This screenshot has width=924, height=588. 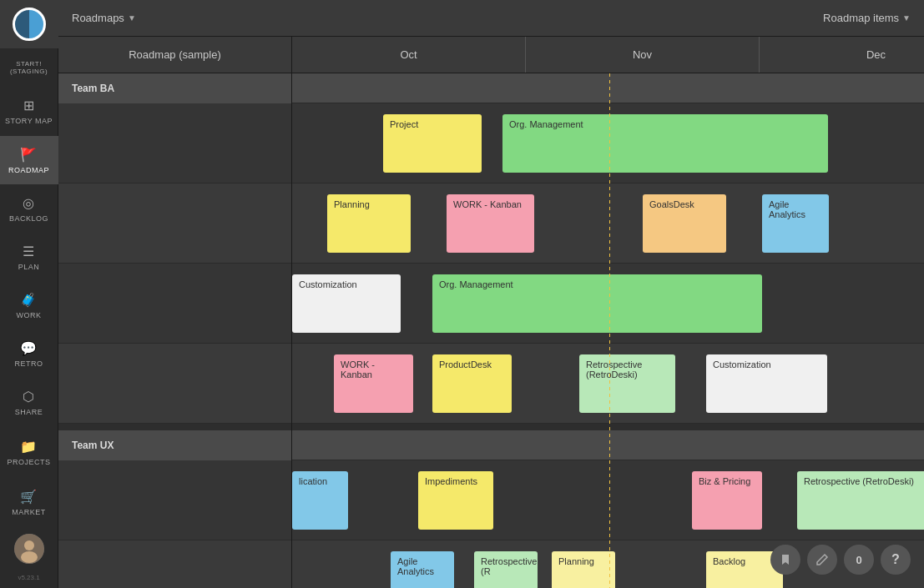 I want to click on roadmap-items-dropdown-label: Roadmap items, so click(x=861, y=18).